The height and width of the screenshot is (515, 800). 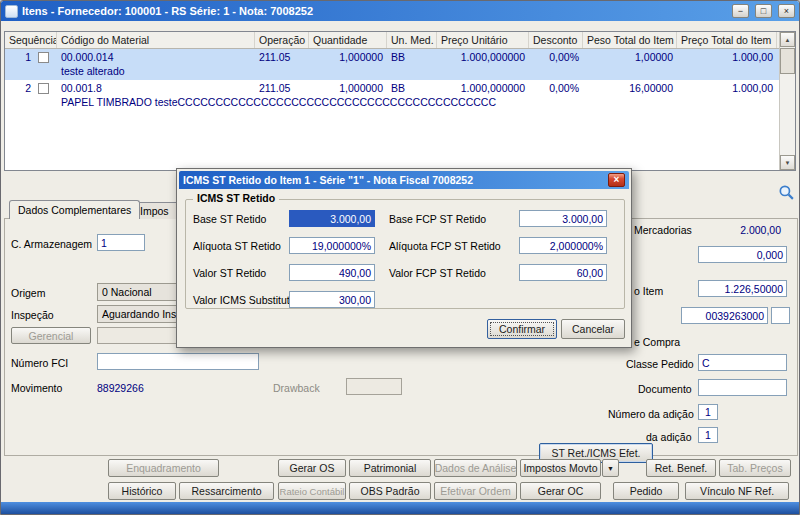 What do you see at coordinates (392, 72) in the screenshot?
I see `cell-descricao: teste alterado` at bounding box center [392, 72].